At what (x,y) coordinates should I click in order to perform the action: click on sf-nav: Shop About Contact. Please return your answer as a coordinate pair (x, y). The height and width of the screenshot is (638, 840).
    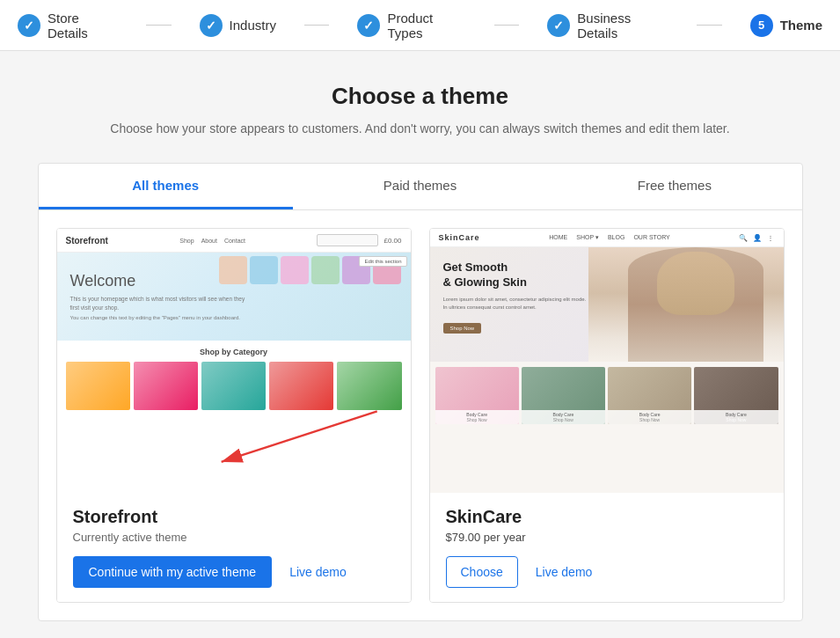
    Looking at the image, I should click on (213, 241).